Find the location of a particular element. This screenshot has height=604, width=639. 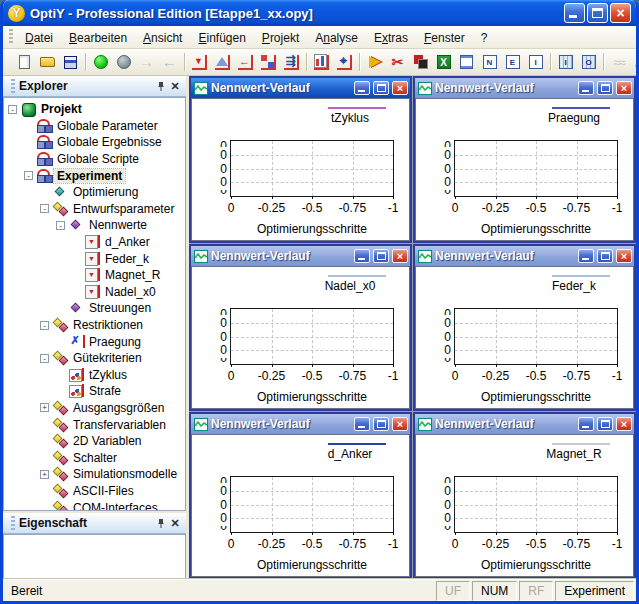

save-icon is located at coordinates (70, 62).